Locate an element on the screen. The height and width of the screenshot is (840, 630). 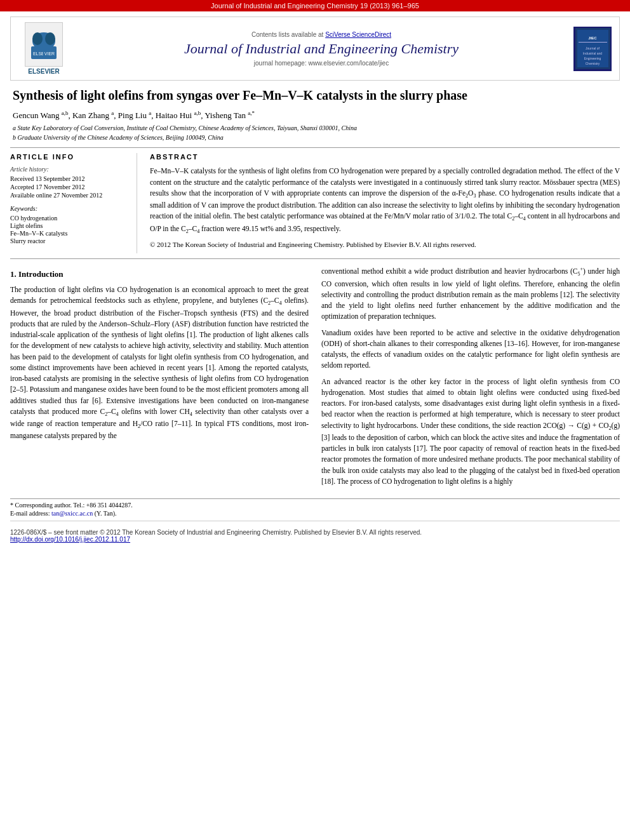
content-divider is located at coordinates (315, 259).